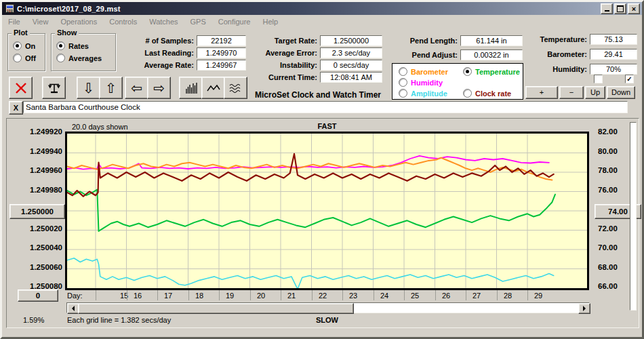 This screenshot has width=644, height=339. Describe the element at coordinates (21, 88) in the screenshot. I see `red-x-icon` at that location.